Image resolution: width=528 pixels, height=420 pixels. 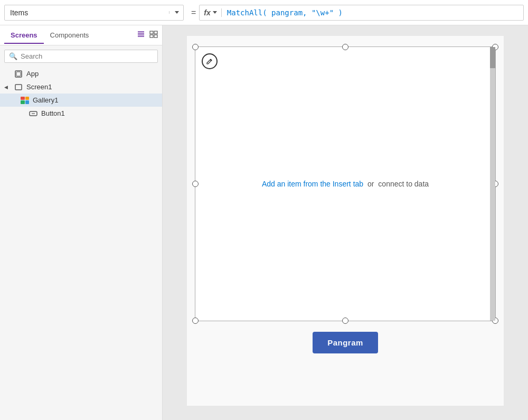 I want to click on property-dropdown-chevron, so click(x=176, y=13).